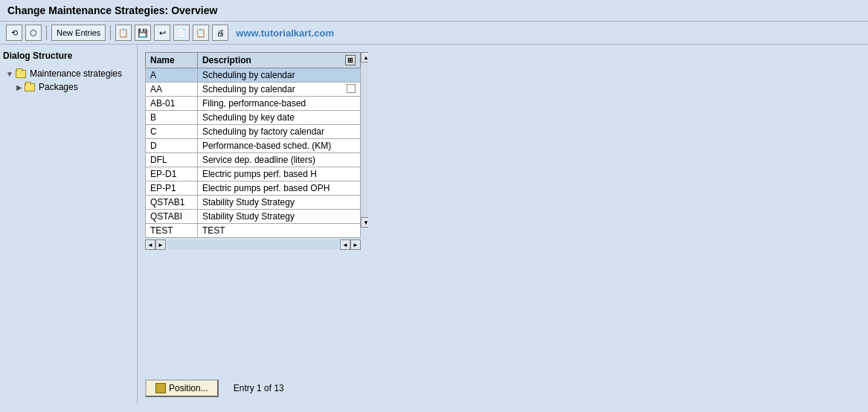 The width and height of the screenshot is (868, 412). I want to click on h-scroll-end-right: ►, so click(356, 245).